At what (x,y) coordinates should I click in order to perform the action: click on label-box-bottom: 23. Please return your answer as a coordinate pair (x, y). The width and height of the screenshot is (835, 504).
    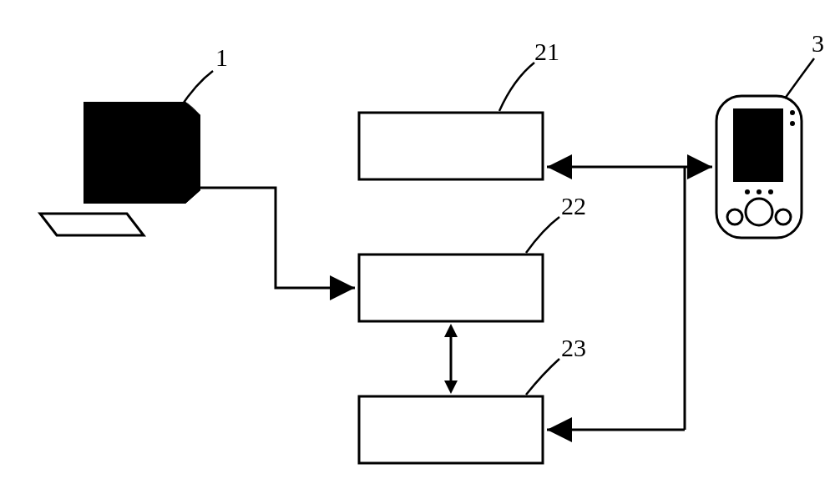
    Looking at the image, I should click on (574, 348).